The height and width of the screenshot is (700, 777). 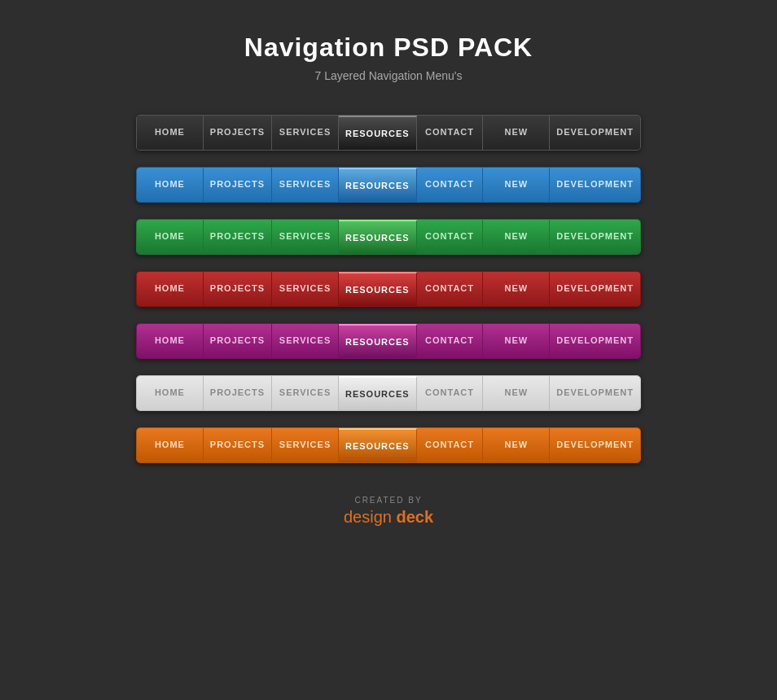 What do you see at coordinates (238, 237) in the screenshot?
I see `nav-green-projects: PROJECTS` at bounding box center [238, 237].